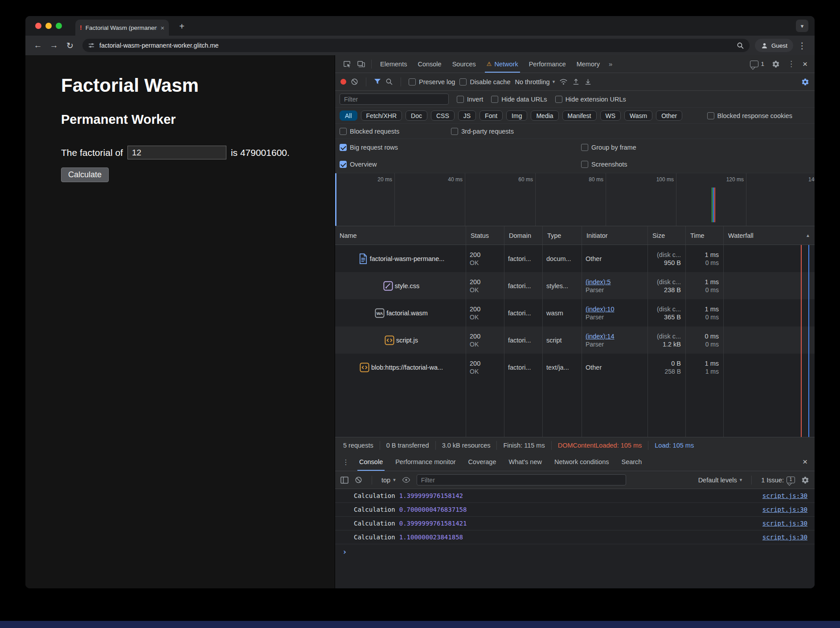  What do you see at coordinates (802, 26) in the screenshot?
I see `tab-search-button: ▾` at bounding box center [802, 26].